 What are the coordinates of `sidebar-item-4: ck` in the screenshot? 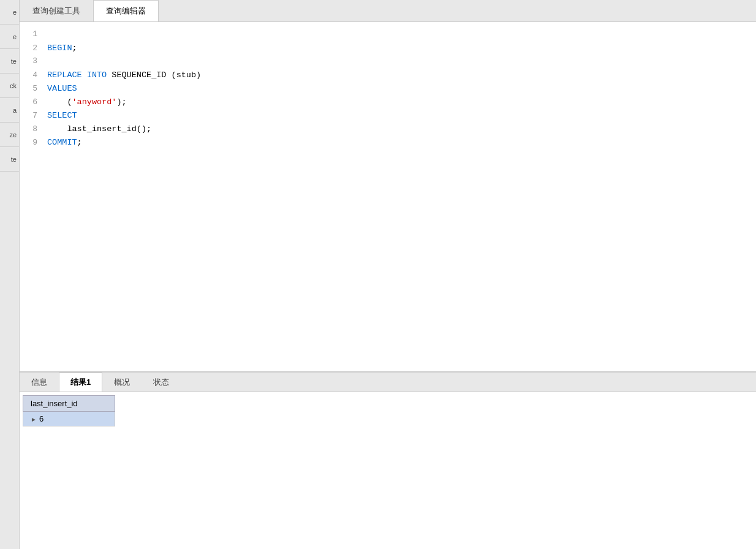 It's located at (10, 86).